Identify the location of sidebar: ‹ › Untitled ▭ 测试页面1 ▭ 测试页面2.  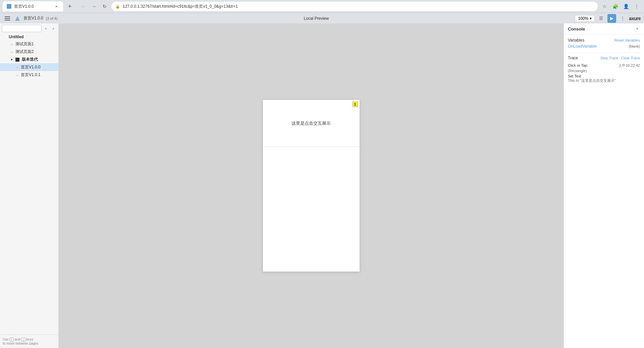
(30, 186).